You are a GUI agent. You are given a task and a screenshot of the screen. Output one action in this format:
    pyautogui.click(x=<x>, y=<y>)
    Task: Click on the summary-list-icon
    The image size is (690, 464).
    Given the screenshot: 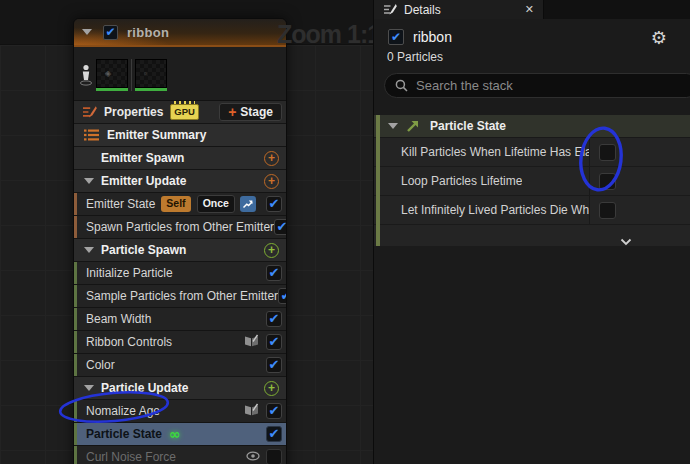 What is the action you would take?
    pyautogui.click(x=92, y=135)
    